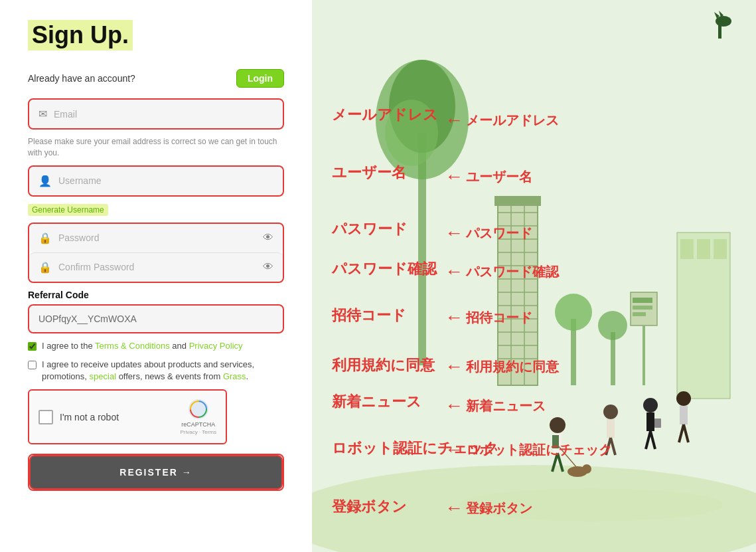  Describe the element at coordinates (156, 252) in the screenshot. I see `password-field-group: 🔒 👁 🔒 👁` at that location.